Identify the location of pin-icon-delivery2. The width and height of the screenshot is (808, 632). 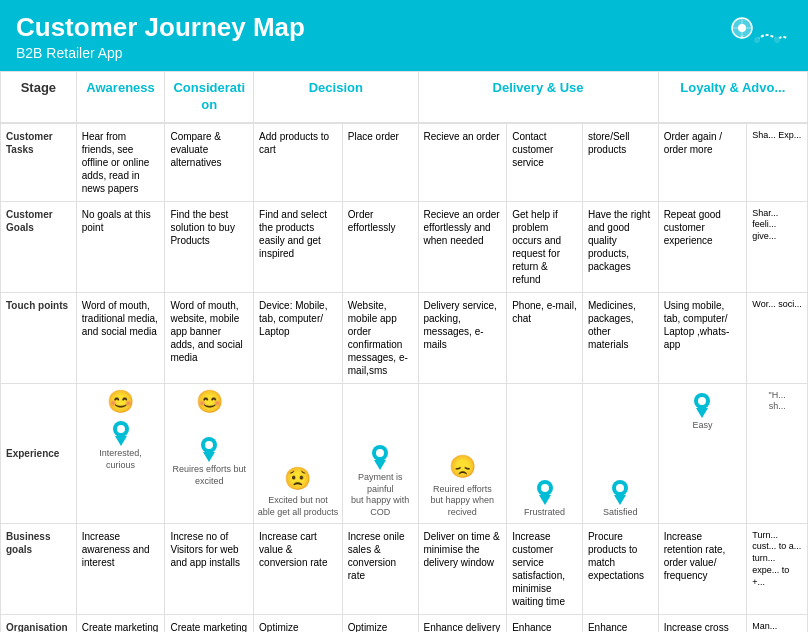
(545, 492).